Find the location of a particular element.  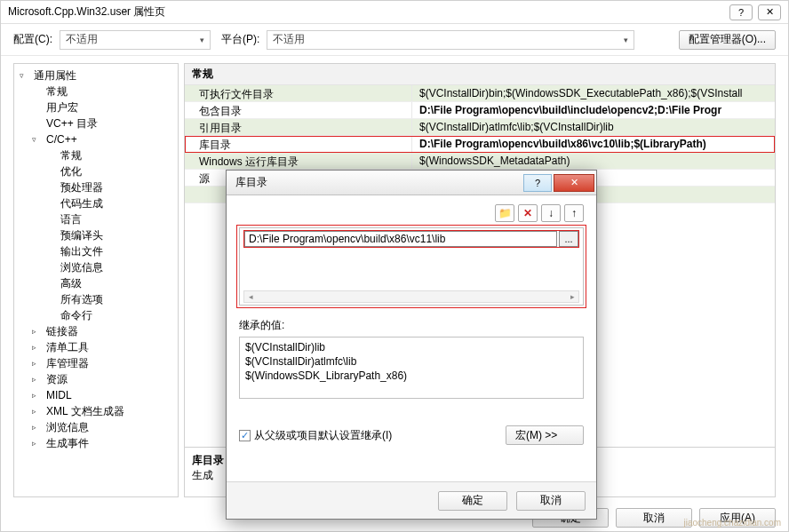

tree-item: ▹库管理器 is located at coordinates (96, 363).